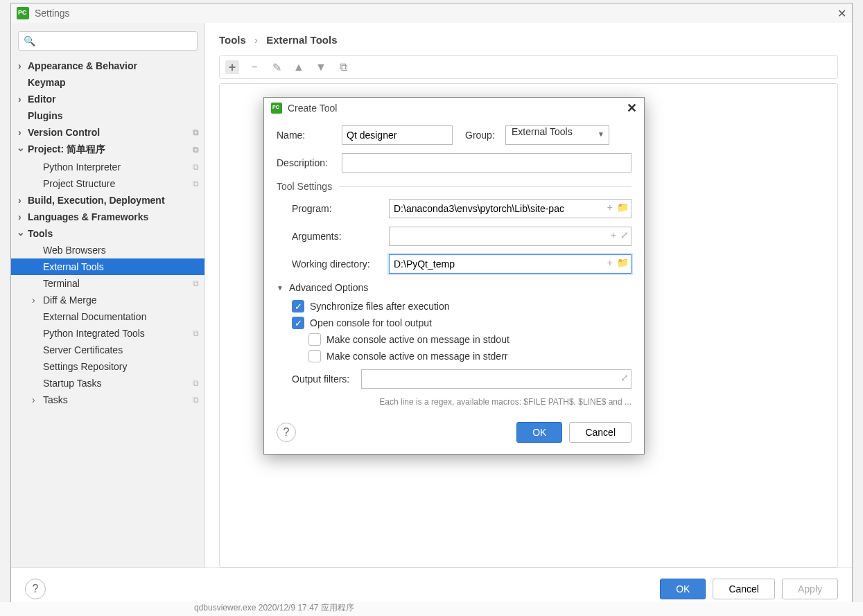  Describe the element at coordinates (108, 317) in the screenshot. I see `sidebar-item: External Documentation` at that location.